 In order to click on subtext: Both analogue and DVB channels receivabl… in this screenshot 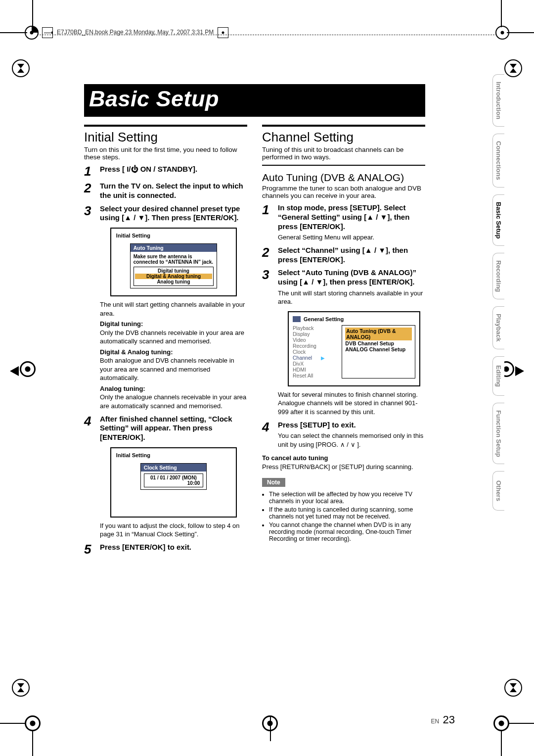, I will do `click(167, 369)`.